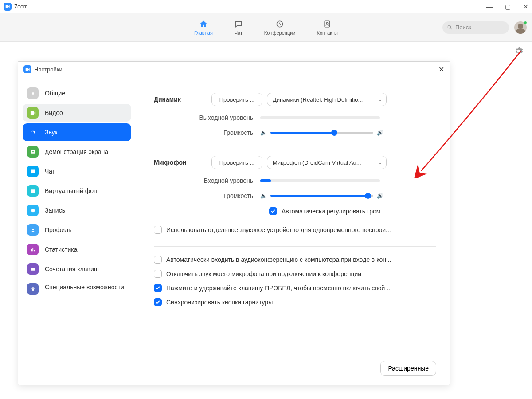  Describe the element at coordinates (280, 24) in the screenshot. I see `clock-icon` at that location.